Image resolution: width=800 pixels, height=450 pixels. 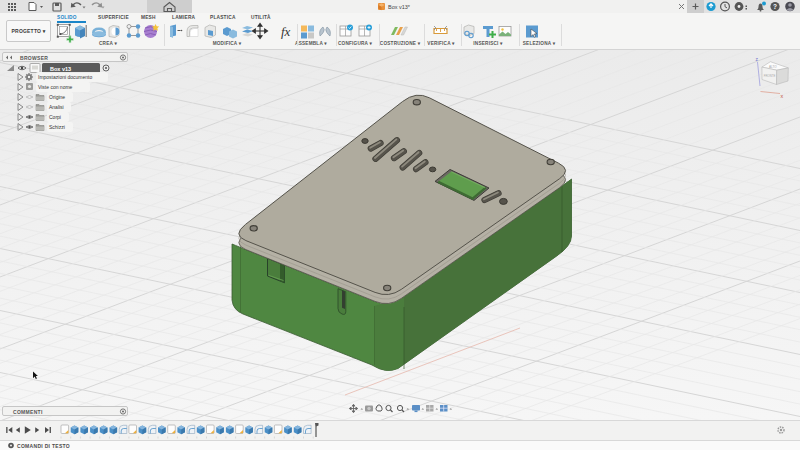 What do you see at coordinates (65, 77) in the screenshot?
I see `svg-text: Impostazioni documento` at bounding box center [65, 77].